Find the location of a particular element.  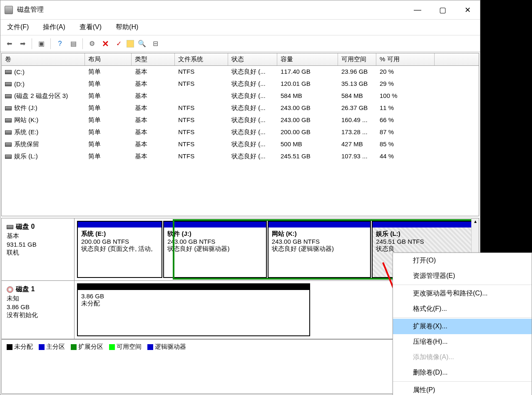

new-icon is located at coordinates (130, 44).